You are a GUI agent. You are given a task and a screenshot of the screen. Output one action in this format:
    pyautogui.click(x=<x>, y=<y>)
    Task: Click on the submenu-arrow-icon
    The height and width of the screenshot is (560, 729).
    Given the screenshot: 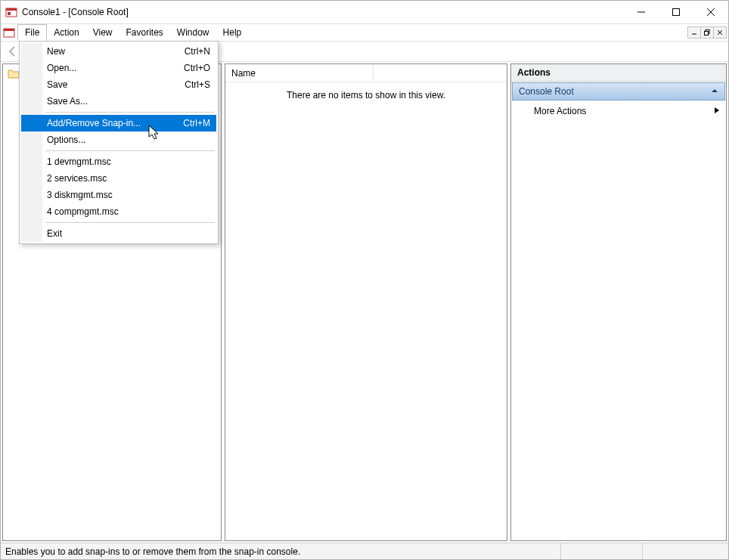 What is the action you would take?
    pyautogui.click(x=717, y=111)
    